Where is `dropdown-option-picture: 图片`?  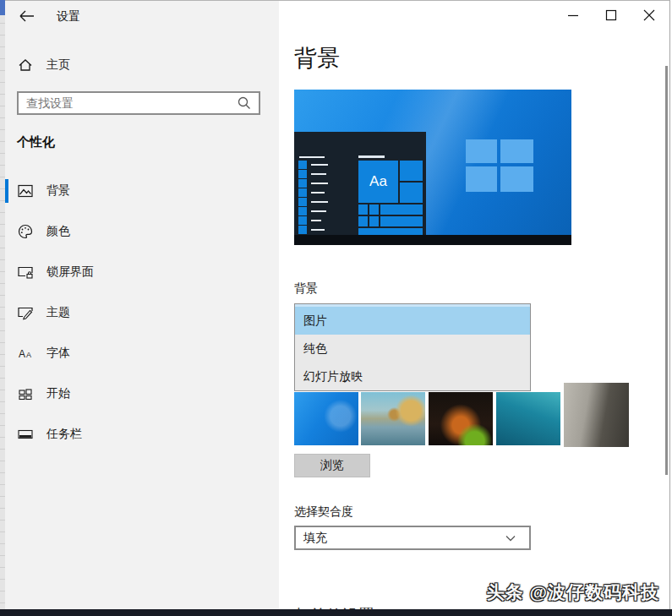 dropdown-option-picture: 图片 is located at coordinates (412, 321).